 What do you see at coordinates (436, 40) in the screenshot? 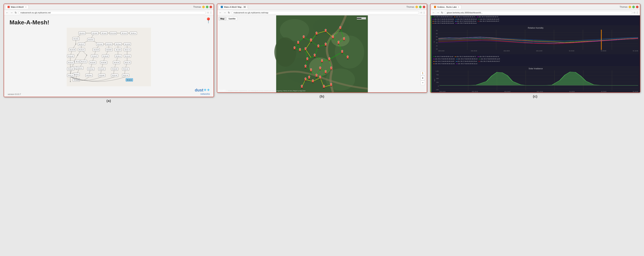
I see `y-axis-humidity: 70 60 50 40 30 20 10` at bounding box center [436, 40].